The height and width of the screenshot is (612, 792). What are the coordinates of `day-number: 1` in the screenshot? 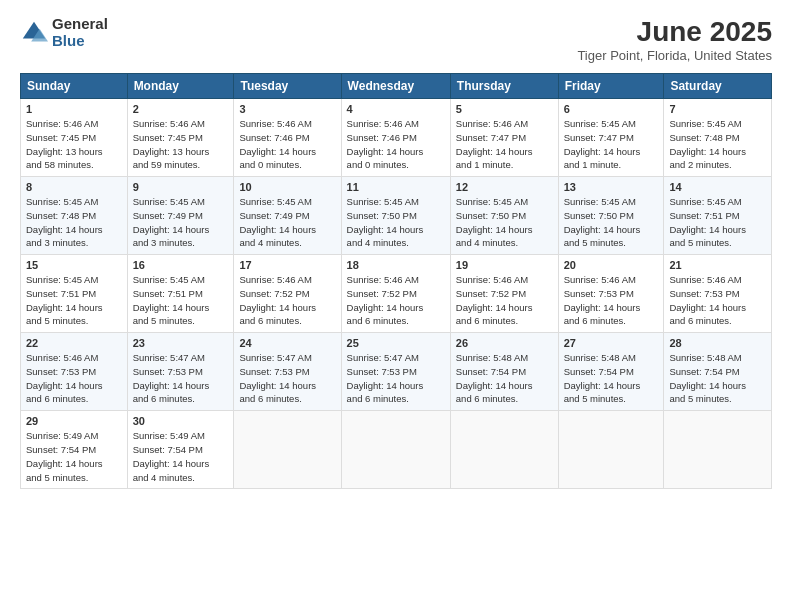 It's located at (74, 109).